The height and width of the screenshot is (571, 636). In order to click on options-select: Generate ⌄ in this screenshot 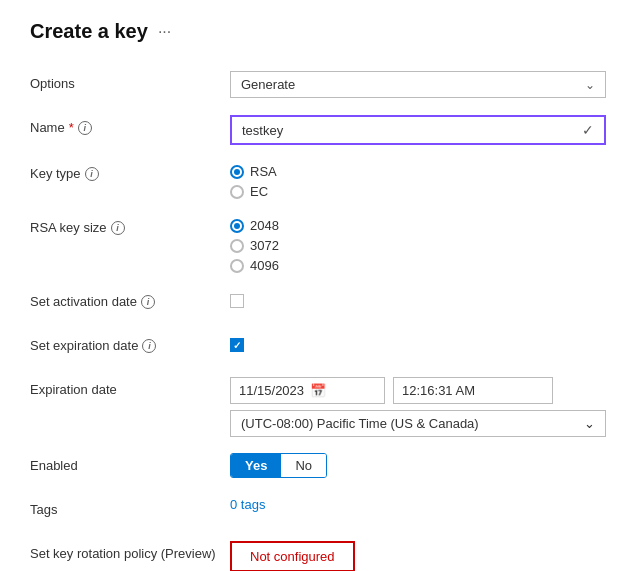, I will do `click(418, 84)`.